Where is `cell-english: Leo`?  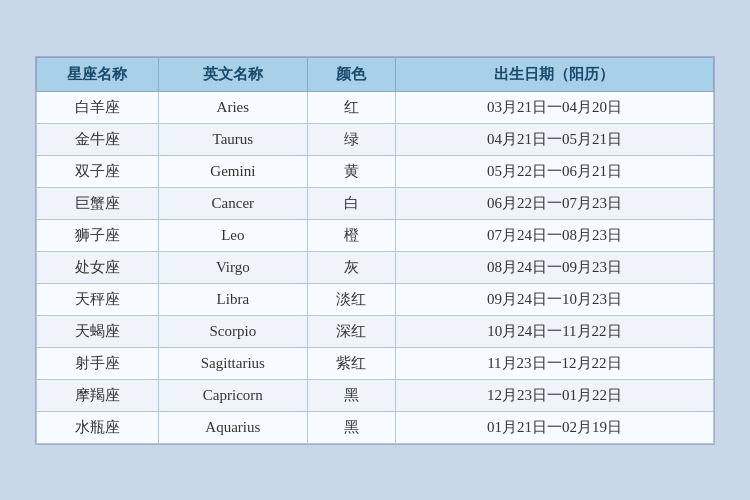 cell-english: Leo is located at coordinates (232, 235).